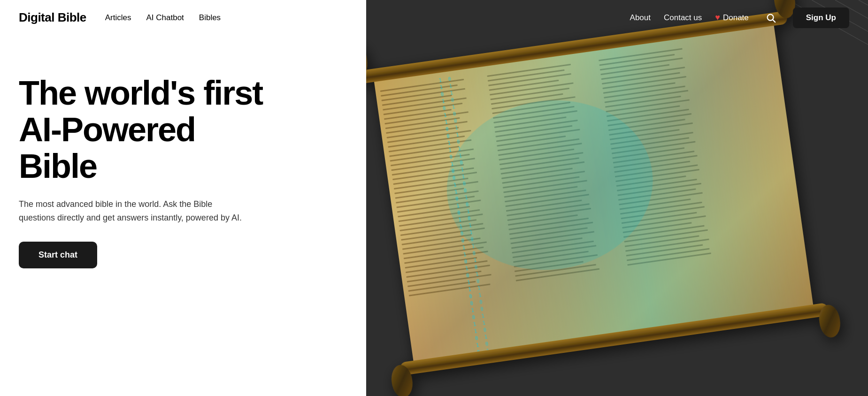 This screenshot has height=396, width=868. What do you see at coordinates (821, 18) in the screenshot?
I see `signup-button: Sign Up` at bounding box center [821, 18].